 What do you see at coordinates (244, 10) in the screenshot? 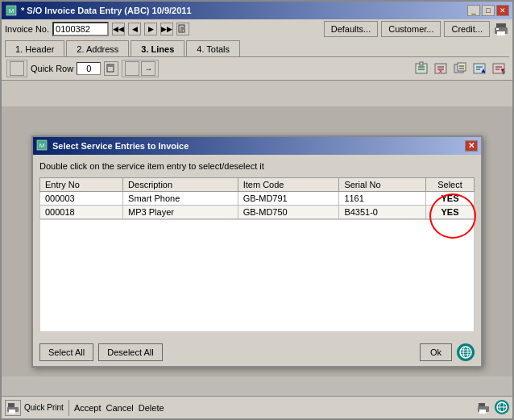
I see `window-title: * S/O Invoice Data Entry (ABC) 10/9/2011` at bounding box center [244, 10].